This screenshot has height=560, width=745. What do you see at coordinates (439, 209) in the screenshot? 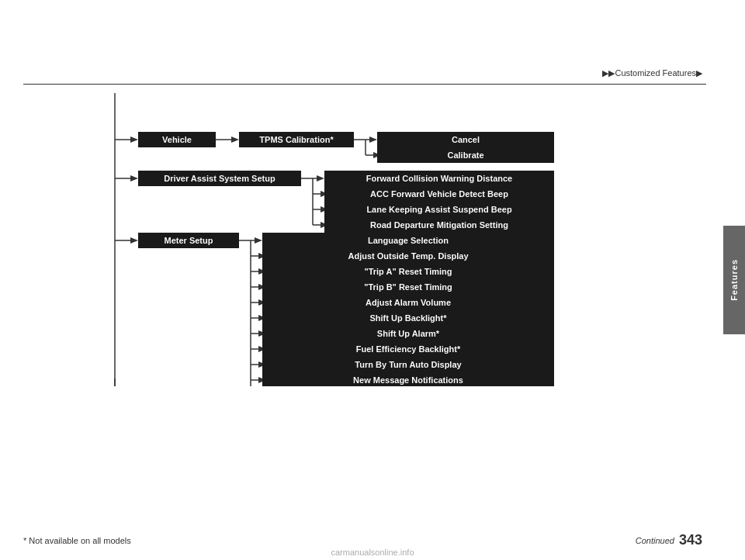
I see `svg-text:Lane Keeping Assist Suspend Be: Lane Keeping Assist Suspend Beep` at bounding box center [439, 209].